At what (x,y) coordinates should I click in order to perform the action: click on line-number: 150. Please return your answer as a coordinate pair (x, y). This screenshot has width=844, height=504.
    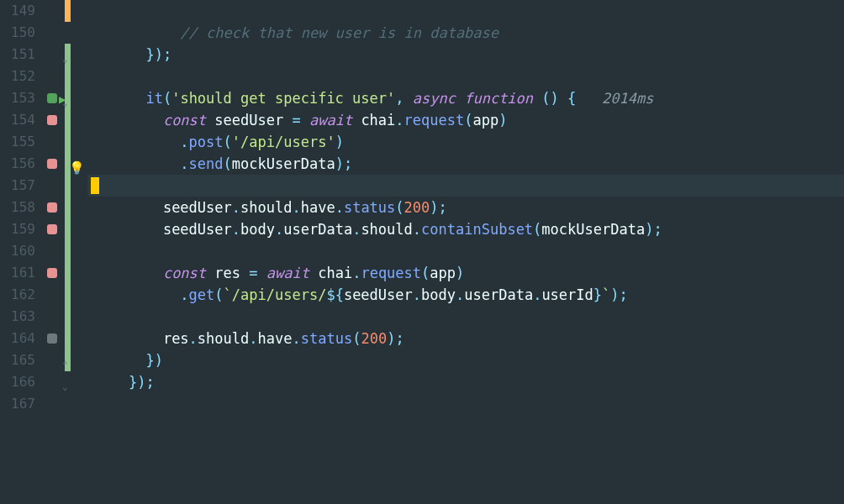
    Looking at the image, I should click on (18, 33).